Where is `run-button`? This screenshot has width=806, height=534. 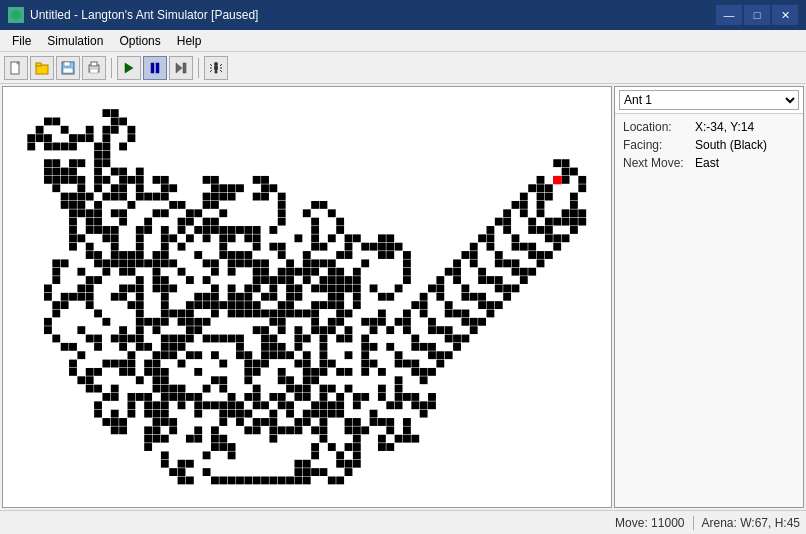
run-button is located at coordinates (129, 68).